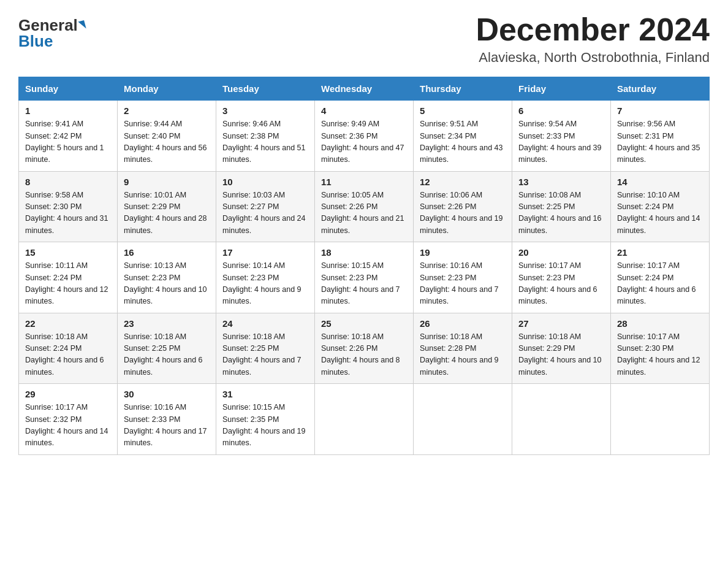 This screenshot has height=563, width=728. Describe the element at coordinates (167, 182) in the screenshot. I see `day-number: 9` at that location.